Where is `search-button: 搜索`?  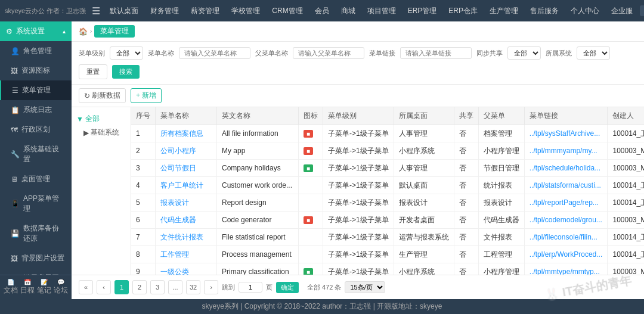
search-button: 搜索 is located at coordinates (126, 71).